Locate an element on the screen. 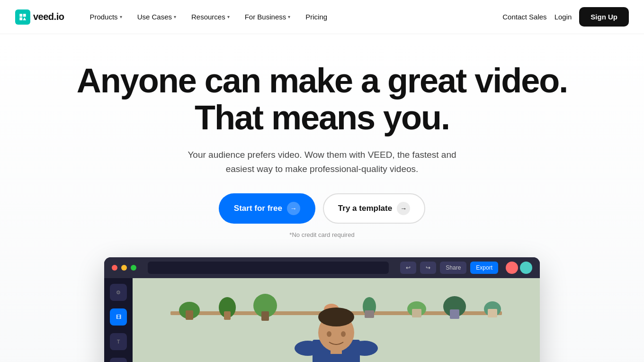 The height and width of the screenshot is (362, 644). browser-bar: ↩ ↪ Share Export is located at coordinates (322, 268).